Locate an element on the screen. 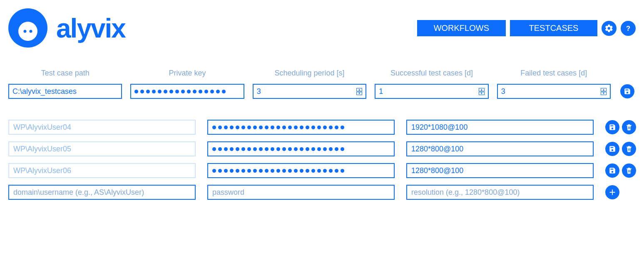 Image resolution: width=644 pixels, height=254 pixels. username-input: WP\AlyvixUser06 is located at coordinates (102, 171).